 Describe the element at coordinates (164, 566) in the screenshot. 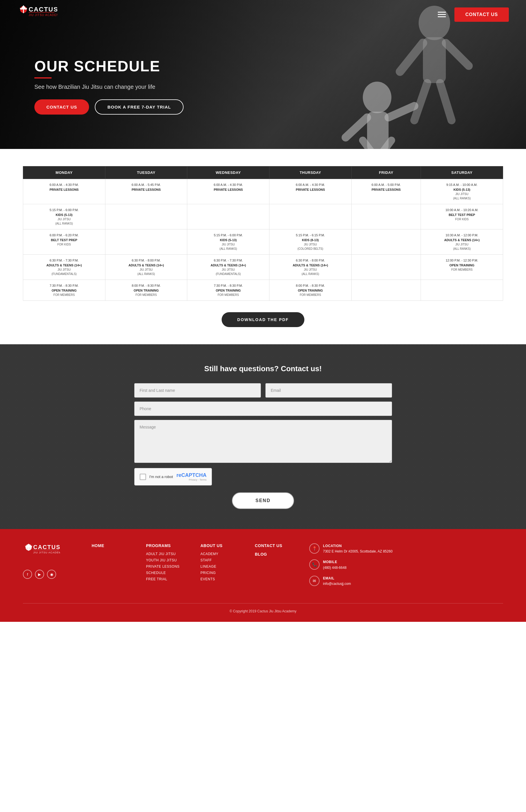

I see `footer-private-lessons: PRIVATE LESSONS` at that location.